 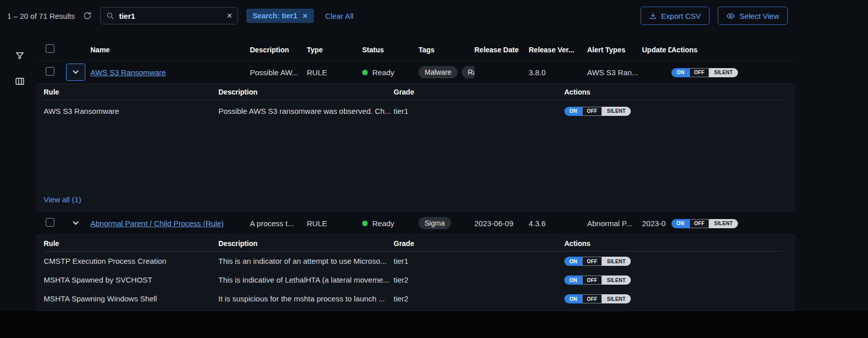 What do you see at coordinates (306, 280) in the screenshot?
I see `sub-rule-description: This is indicative of LethalHTA (a later…` at bounding box center [306, 280].